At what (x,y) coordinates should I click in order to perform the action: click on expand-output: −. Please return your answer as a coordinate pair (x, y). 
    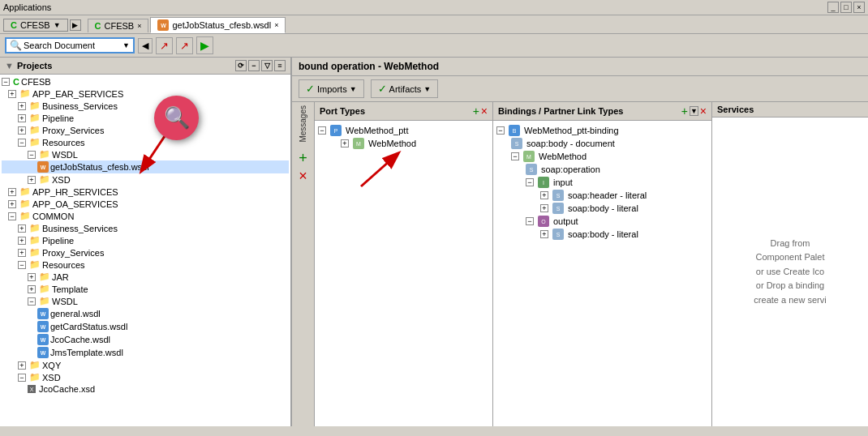
    Looking at the image, I should click on (530, 221).